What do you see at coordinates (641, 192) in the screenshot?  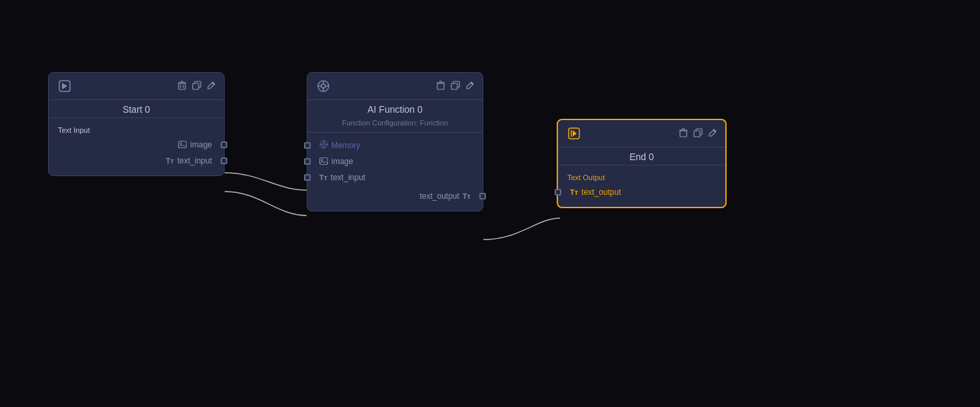 I see `end-input-text-output: Tт text_output` at bounding box center [641, 192].